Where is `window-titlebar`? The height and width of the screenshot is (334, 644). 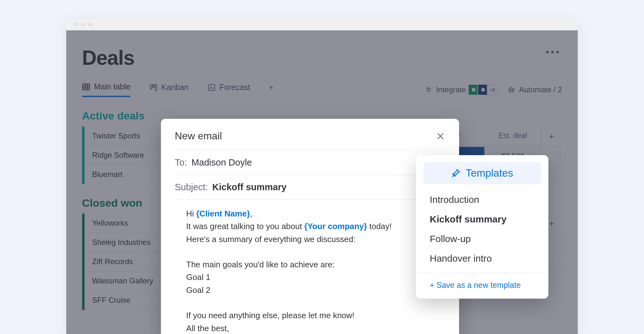
window-titlebar is located at coordinates (322, 24).